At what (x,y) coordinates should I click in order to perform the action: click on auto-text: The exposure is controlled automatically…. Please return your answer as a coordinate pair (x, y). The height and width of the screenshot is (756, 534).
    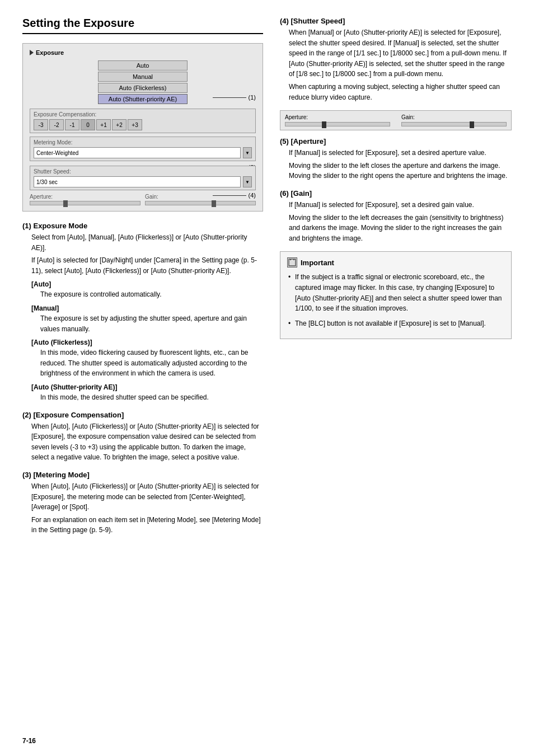
    Looking at the image, I should click on (147, 294).